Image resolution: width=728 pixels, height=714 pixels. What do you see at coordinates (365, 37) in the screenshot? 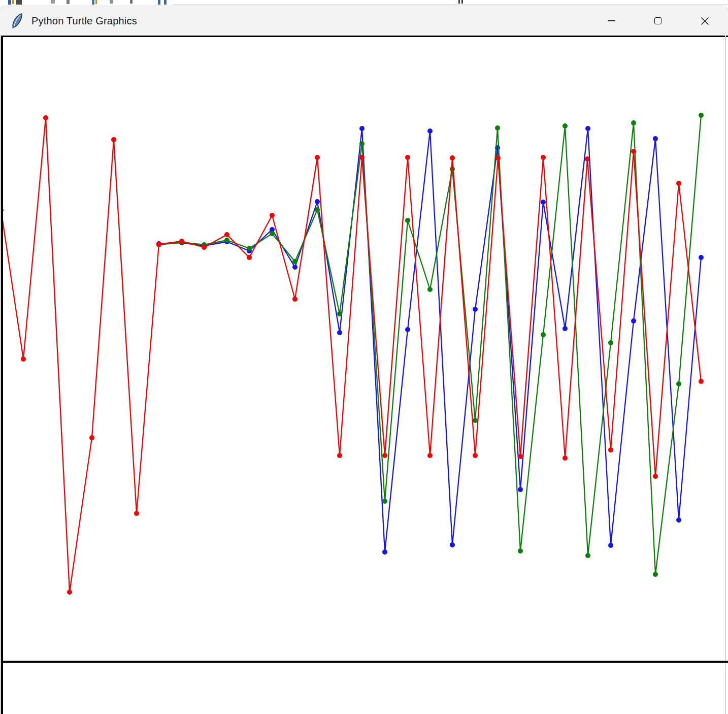
I see `canvas-border-top` at bounding box center [365, 37].